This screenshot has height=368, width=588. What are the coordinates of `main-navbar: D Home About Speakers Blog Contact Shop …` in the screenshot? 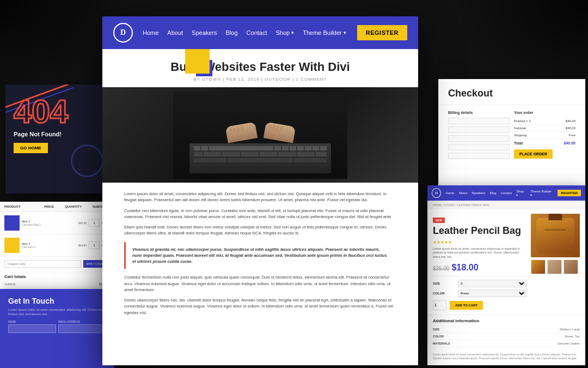 It's located at (260, 33).